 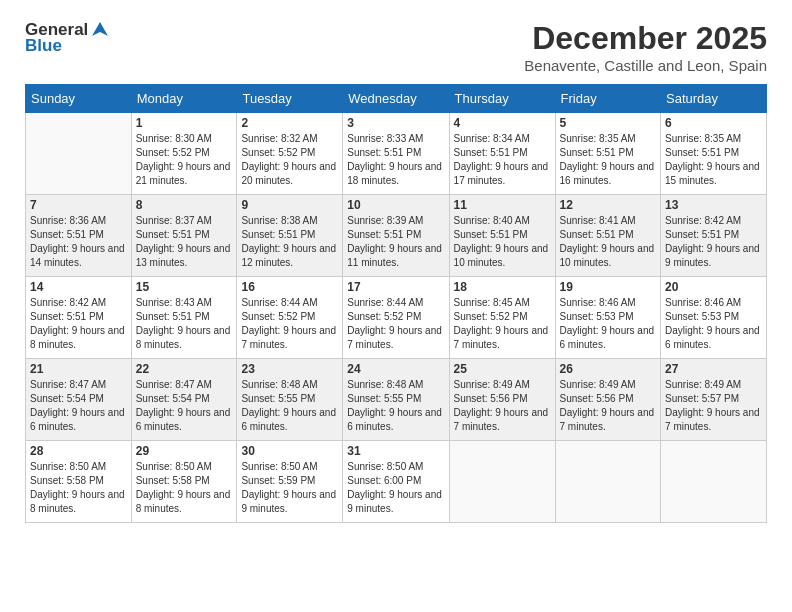 What do you see at coordinates (396, 160) in the screenshot?
I see `day-info: Sunrise: 8:33 AMSunset: 5:51 PMDaylight:…` at bounding box center [396, 160].